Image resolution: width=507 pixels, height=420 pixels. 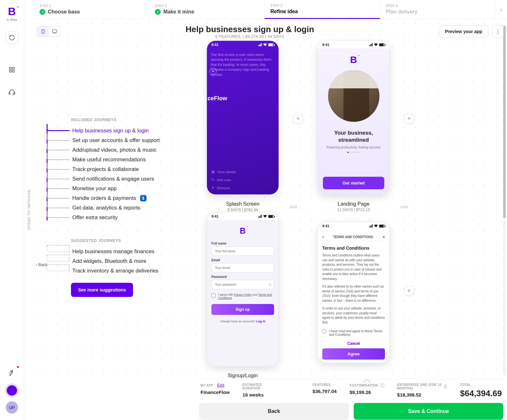 What do you see at coordinates (351, 391) in the screenshot?
I see `summary-row: MY APPEdit FinanceFlow ESTIMATED DURATIO…` at bounding box center [351, 391].